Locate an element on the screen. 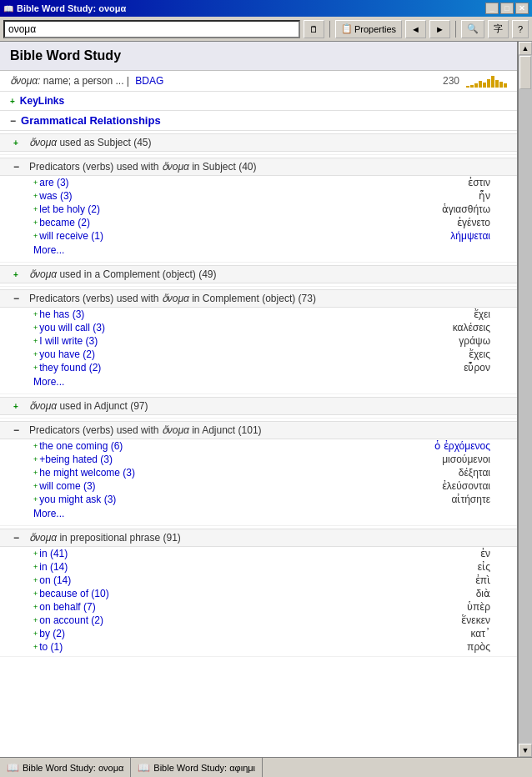 The height and width of the screenshot is (777, 532). status-bar: 📖 Bible Word Study: ονομα 📖 Bible Word S… is located at coordinates (266, 767).